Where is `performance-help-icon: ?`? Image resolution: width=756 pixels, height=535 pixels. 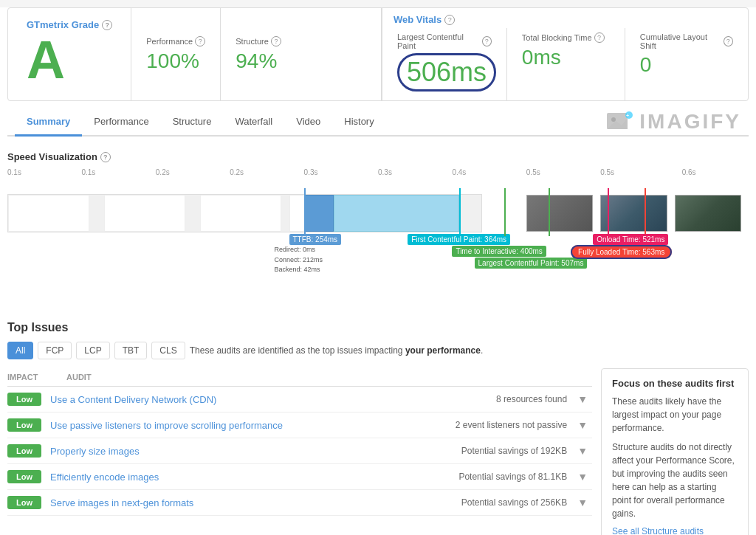
performance-help-icon: ? is located at coordinates (200, 41).